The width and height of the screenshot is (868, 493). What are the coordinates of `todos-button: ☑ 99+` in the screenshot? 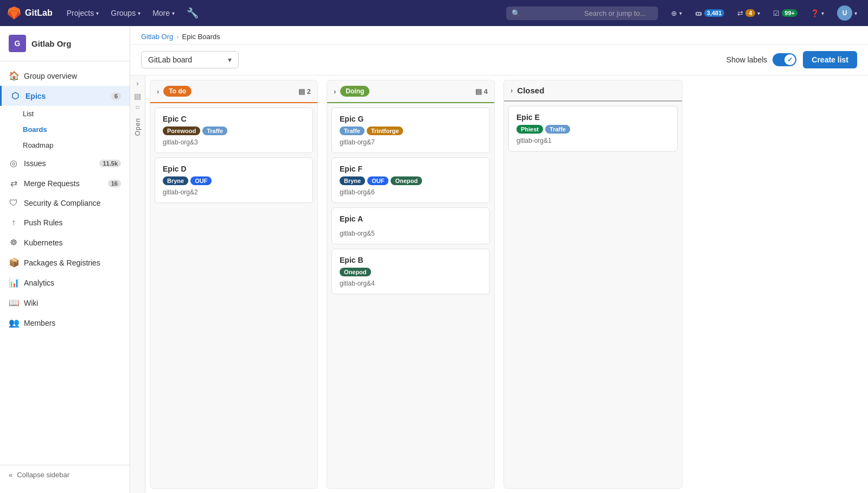 It's located at (786, 13).